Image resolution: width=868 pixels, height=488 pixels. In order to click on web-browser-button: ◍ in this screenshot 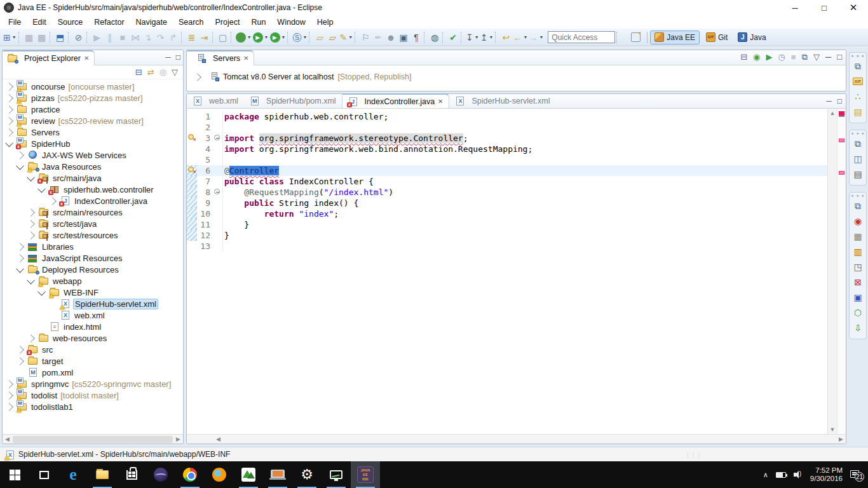, I will do `click(435, 37)`.